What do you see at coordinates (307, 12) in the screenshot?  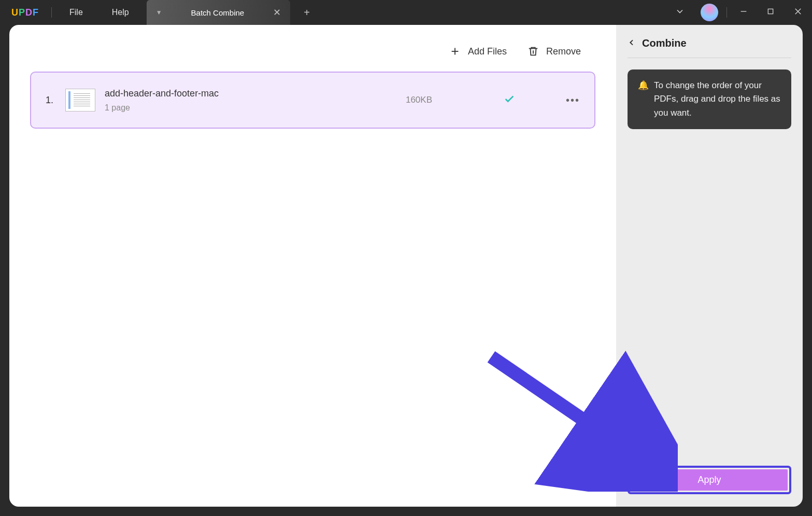 I see `new-tab-button: +` at bounding box center [307, 12].